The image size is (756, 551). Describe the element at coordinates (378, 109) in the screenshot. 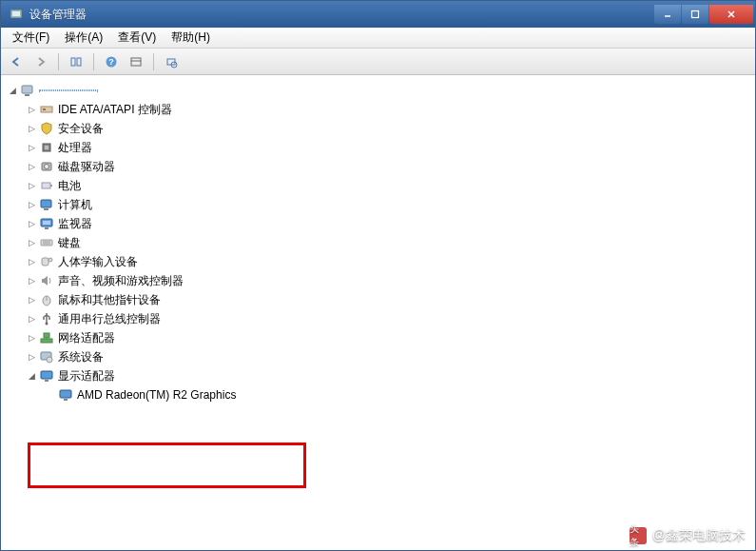

I see `tree-category: ▷ IDE ATA/ATAPI 控制器` at that location.